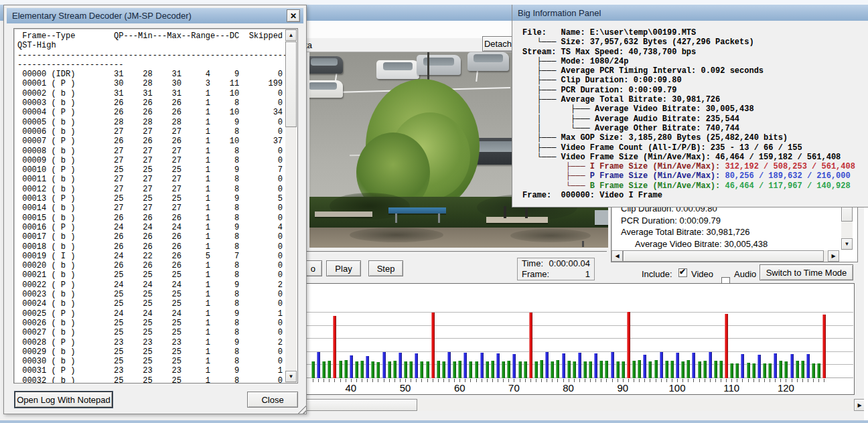 The image size is (868, 423). I want to click on main-window-right-border, so click(866, 314).